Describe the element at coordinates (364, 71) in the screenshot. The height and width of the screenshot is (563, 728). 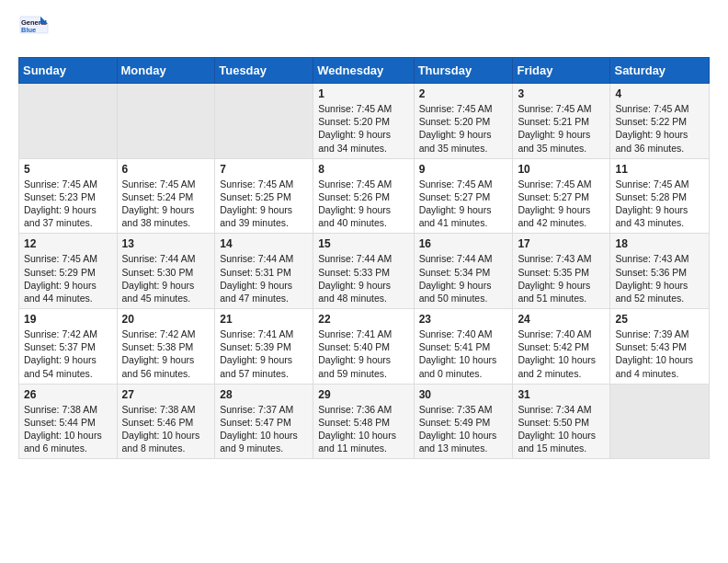
I see `header-row: SundayMondayTuesdayWednesdayThursdayFrid…` at that location.